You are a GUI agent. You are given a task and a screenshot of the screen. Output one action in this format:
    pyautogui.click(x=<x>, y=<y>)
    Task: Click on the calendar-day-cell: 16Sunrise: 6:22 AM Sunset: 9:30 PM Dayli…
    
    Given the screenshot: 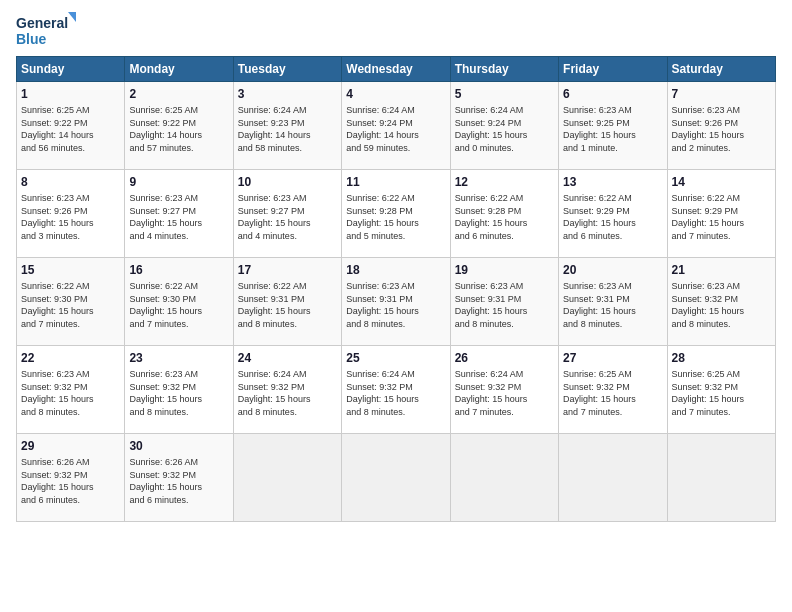 What is the action you would take?
    pyautogui.click(x=179, y=302)
    